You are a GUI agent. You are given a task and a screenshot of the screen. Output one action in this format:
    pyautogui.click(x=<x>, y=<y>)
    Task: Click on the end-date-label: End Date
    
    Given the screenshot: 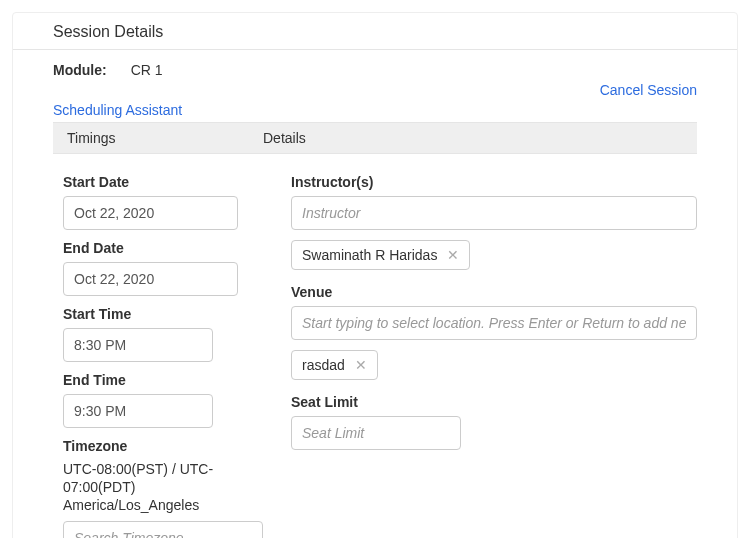 What is the action you would take?
    pyautogui.click(x=163, y=248)
    